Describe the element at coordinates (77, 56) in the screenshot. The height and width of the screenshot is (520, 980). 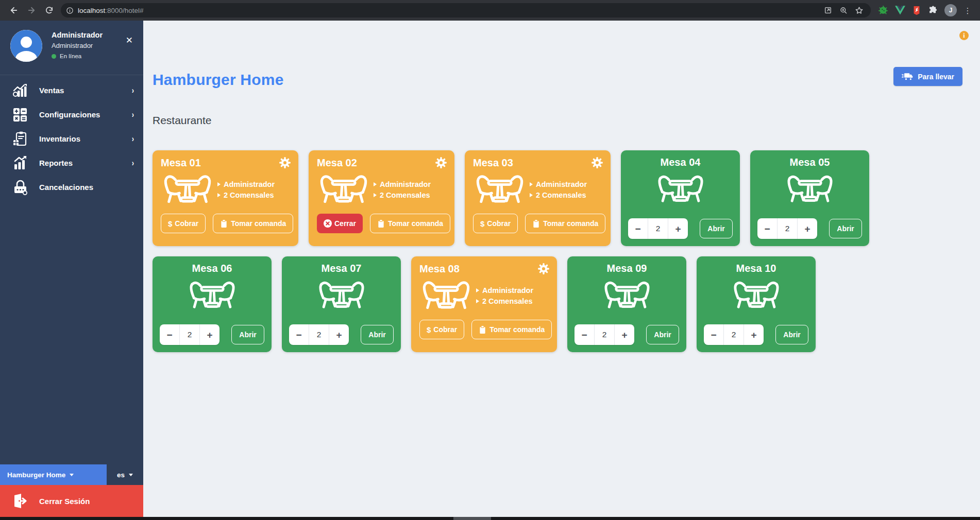
I see `user-status: En línea` at that location.